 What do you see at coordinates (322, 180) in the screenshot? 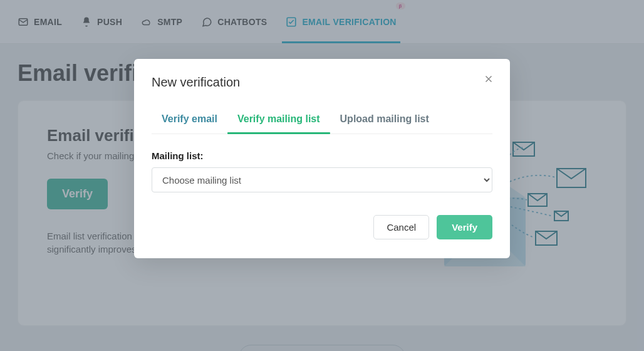
I see `mailing-list-select: Choose mailing list` at bounding box center [322, 180].